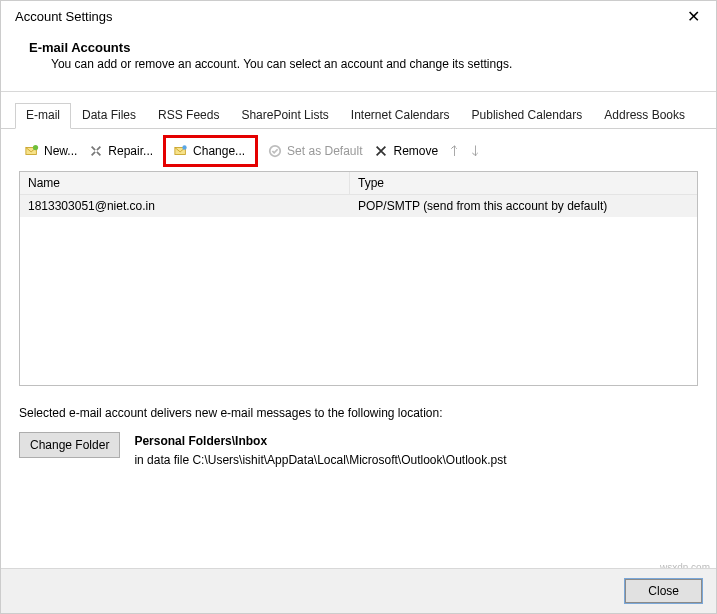 This screenshot has height=614, width=717. What do you see at coordinates (121, 151) in the screenshot?
I see `repair-button: Repair...` at bounding box center [121, 151].